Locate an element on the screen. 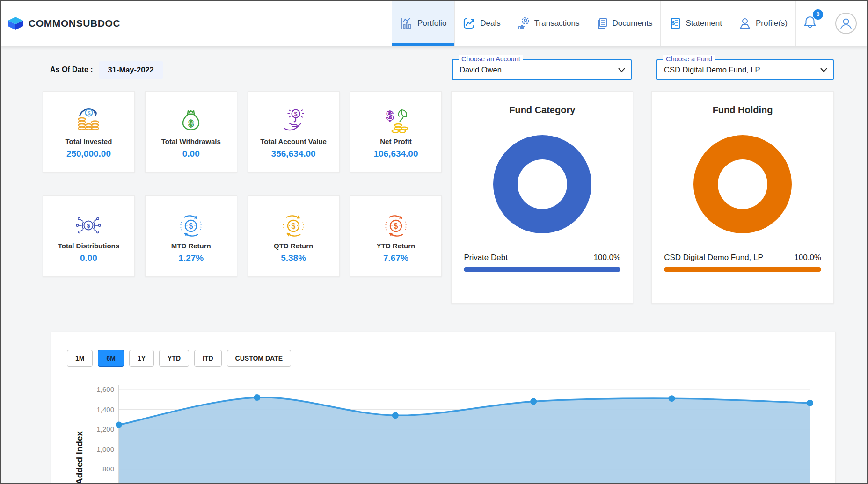  range-button-1y: 1Y is located at coordinates (141, 358).